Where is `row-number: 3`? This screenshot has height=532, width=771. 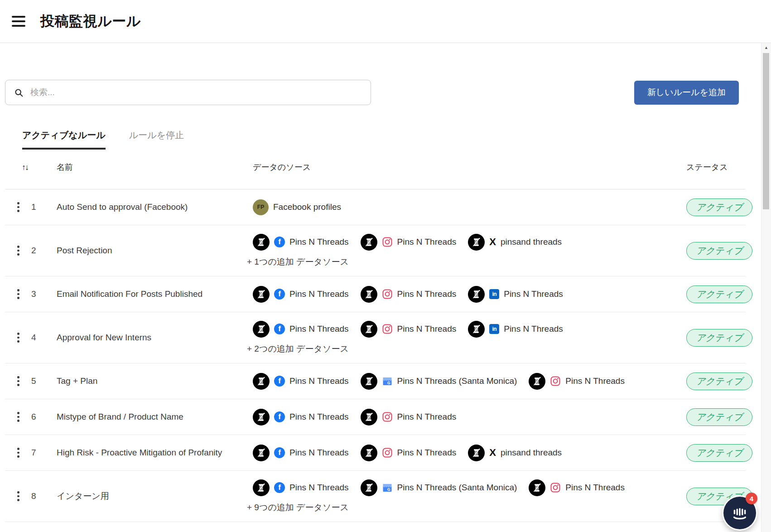
row-number: 3 is located at coordinates (40, 294).